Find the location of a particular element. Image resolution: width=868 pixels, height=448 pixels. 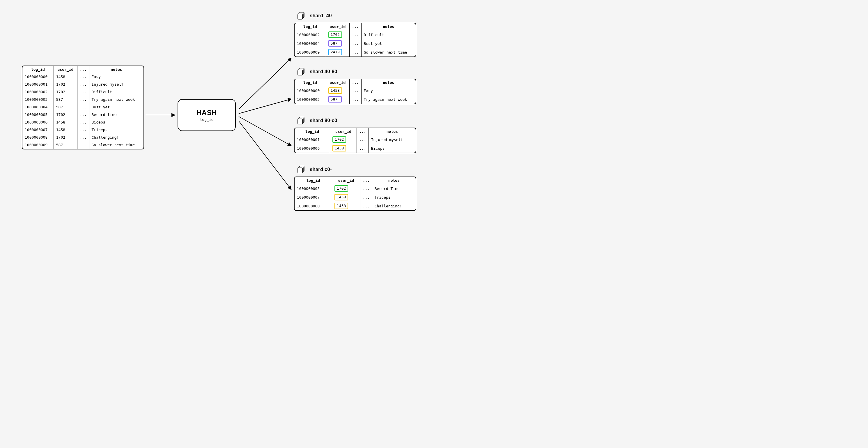

cell-notes: Injured myself is located at coordinates (116, 84).